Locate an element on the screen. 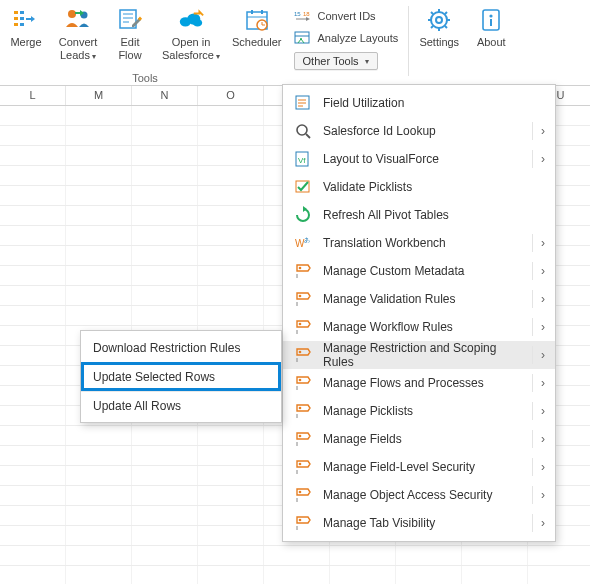  menu-item: Validate Picklists is located at coordinates (419, 187).